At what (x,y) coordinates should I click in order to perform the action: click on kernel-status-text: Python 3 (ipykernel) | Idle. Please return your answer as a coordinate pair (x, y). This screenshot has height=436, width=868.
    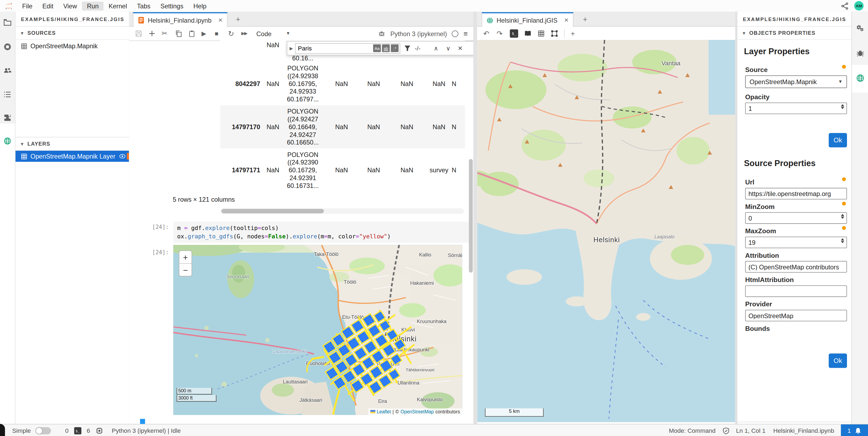
    Looking at the image, I should click on (146, 431).